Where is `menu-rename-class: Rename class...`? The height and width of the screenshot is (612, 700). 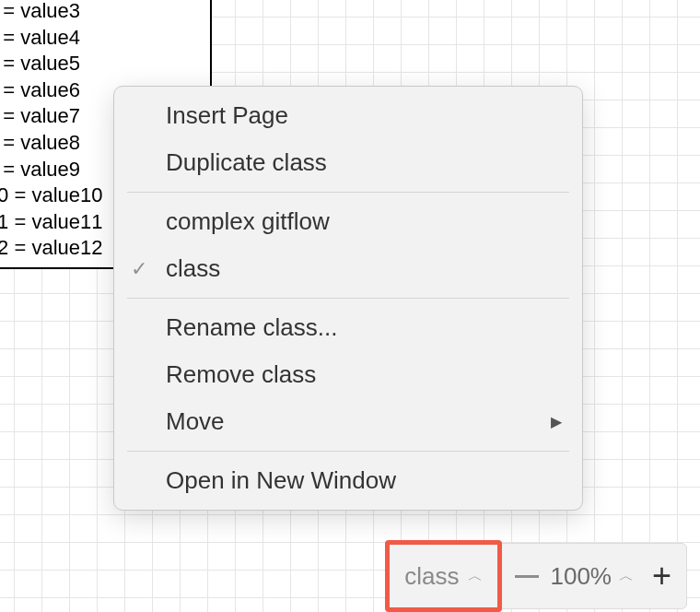 menu-rename-class: Rename class... is located at coordinates (348, 328).